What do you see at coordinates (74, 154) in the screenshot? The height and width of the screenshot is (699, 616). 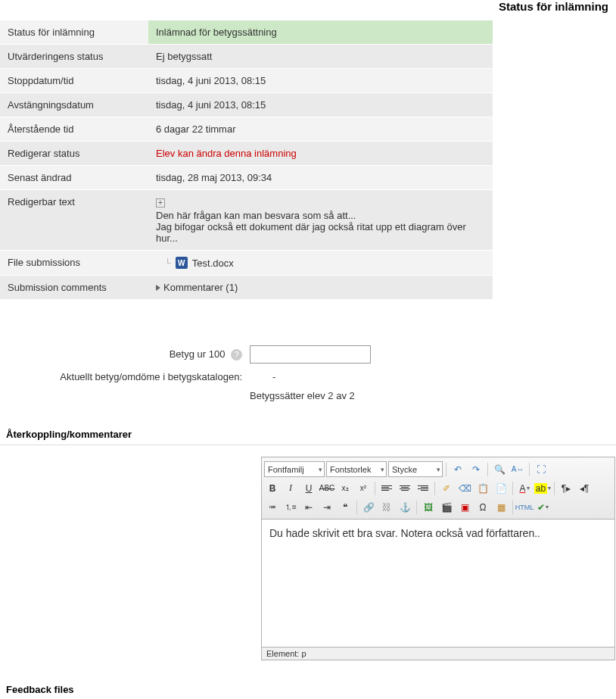 I see `label-editing-status: Redigerar status` at bounding box center [74, 154].